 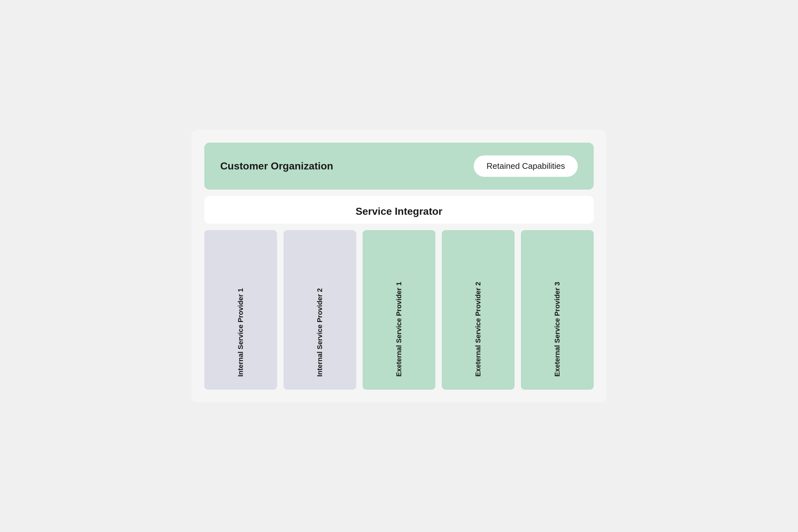 What do you see at coordinates (557, 329) in the screenshot?
I see `provider-label-external-3: Exeternal Service Provider 3` at bounding box center [557, 329].